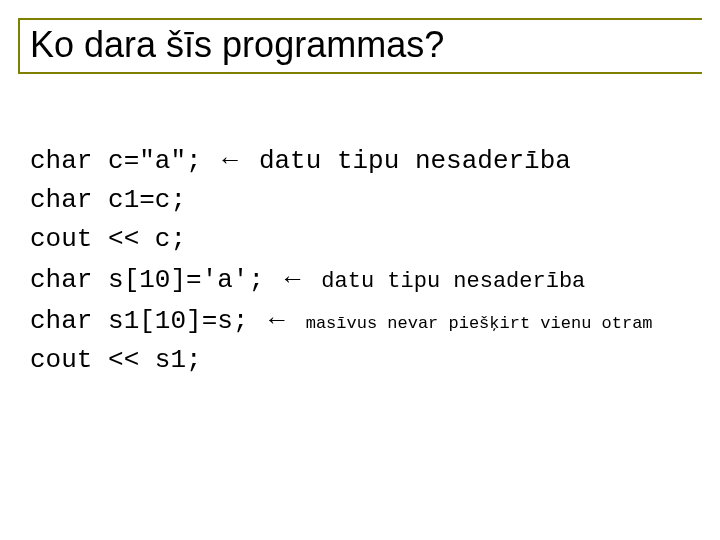  What do you see at coordinates (342, 321) in the screenshot?
I see `code-line-5: char s1[10]=s; ← masīvus nevar piešķirt …` at bounding box center [342, 321].